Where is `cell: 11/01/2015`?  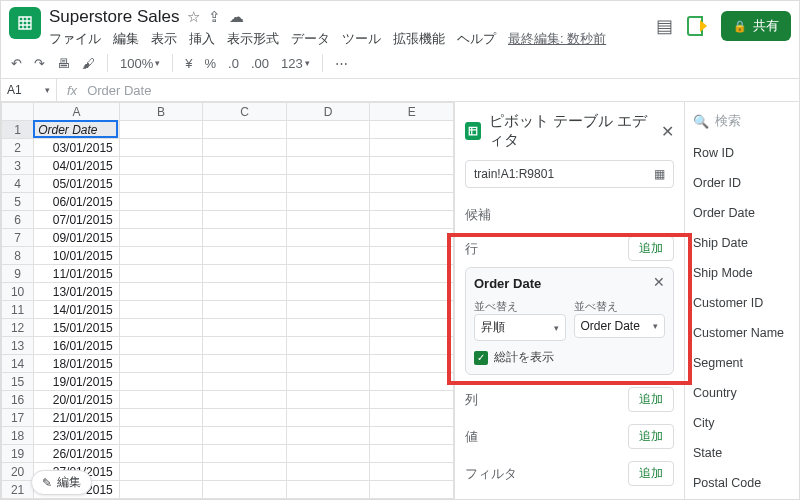 cell: 11/01/2015 is located at coordinates (77, 274).